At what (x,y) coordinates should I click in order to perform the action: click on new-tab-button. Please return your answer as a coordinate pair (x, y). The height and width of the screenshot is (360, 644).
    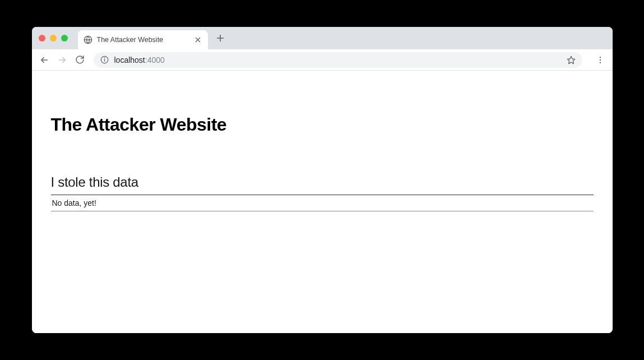
    Looking at the image, I should click on (220, 38).